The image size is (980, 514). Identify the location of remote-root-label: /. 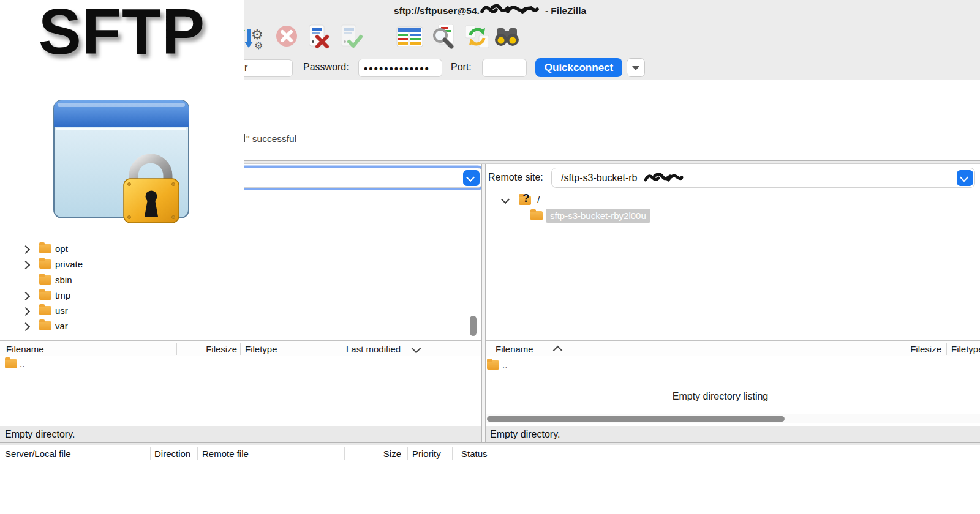
(538, 199).